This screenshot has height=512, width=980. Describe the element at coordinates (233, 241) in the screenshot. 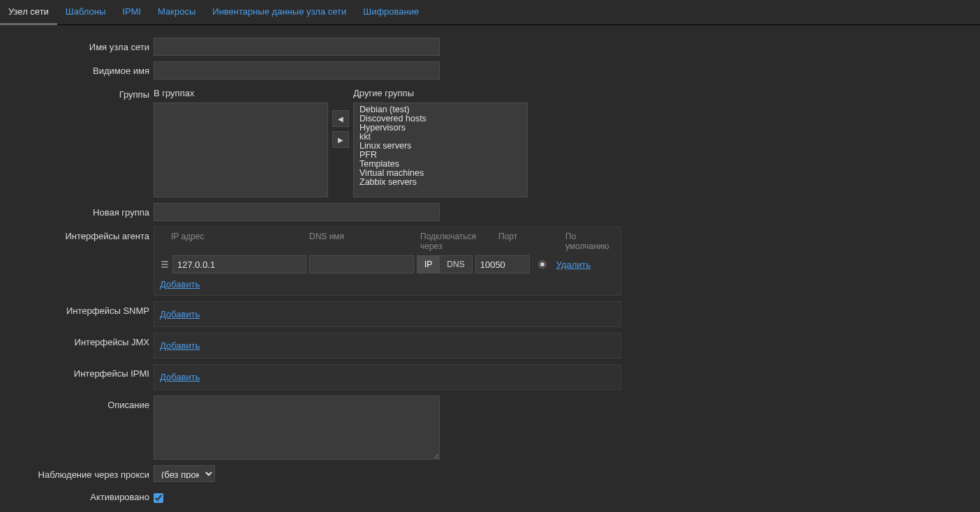

I see `iface-col-ip: IP адрес` at that location.